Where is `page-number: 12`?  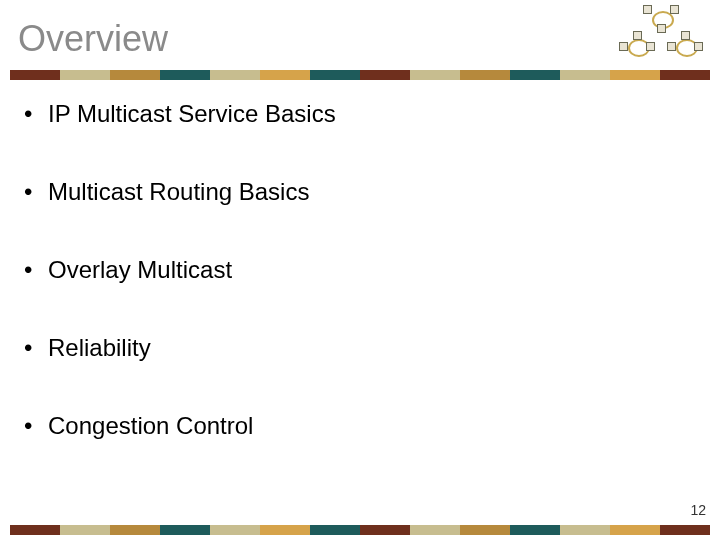 page-number: 12 is located at coordinates (698, 510).